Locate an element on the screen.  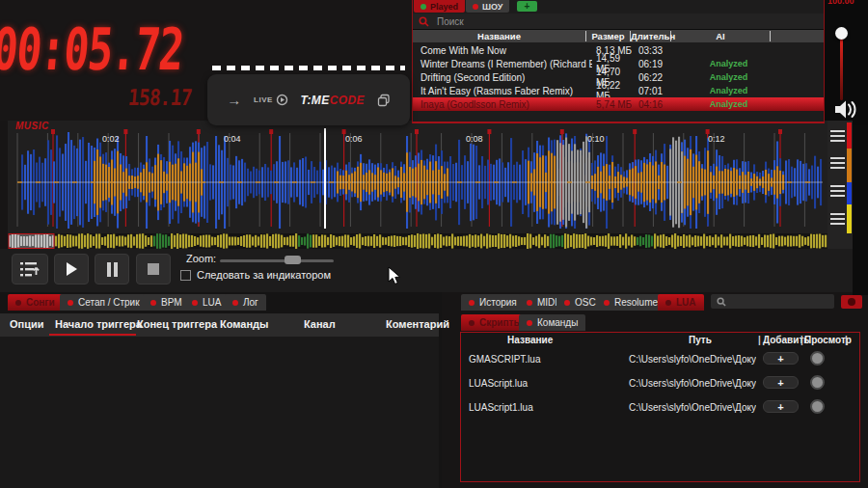
zoom-label: Zoom: is located at coordinates (201, 258).